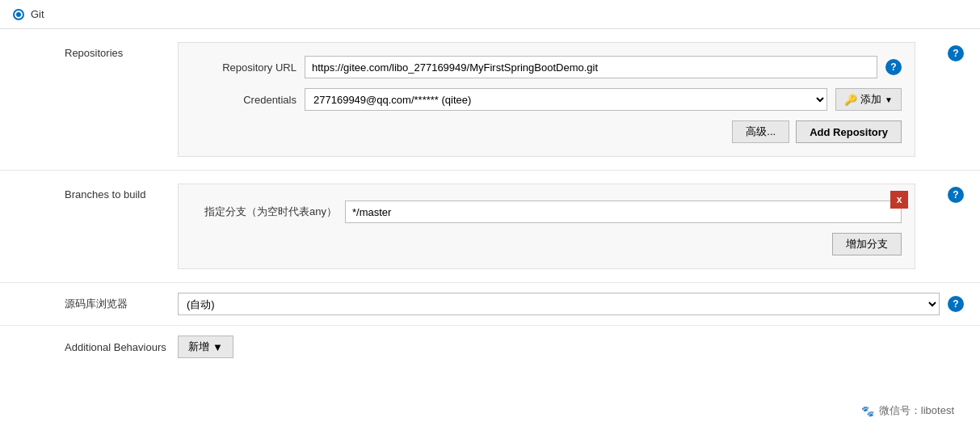 Image resolution: width=980 pixels, height=439 pixels. I want to click on add-btn-label: 添加, so click(871, 99).